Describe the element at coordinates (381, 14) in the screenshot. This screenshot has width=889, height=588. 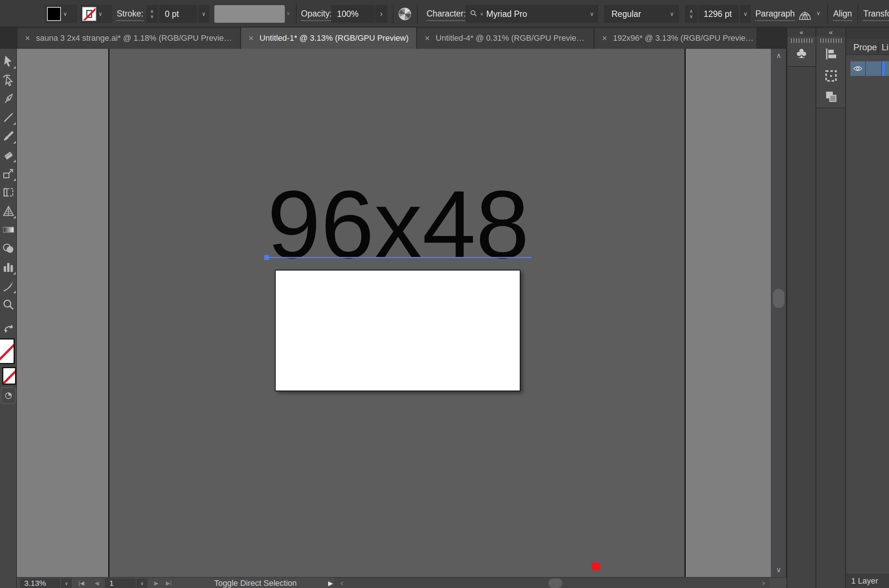
I see `opacity-expand-button: ›` at that location.